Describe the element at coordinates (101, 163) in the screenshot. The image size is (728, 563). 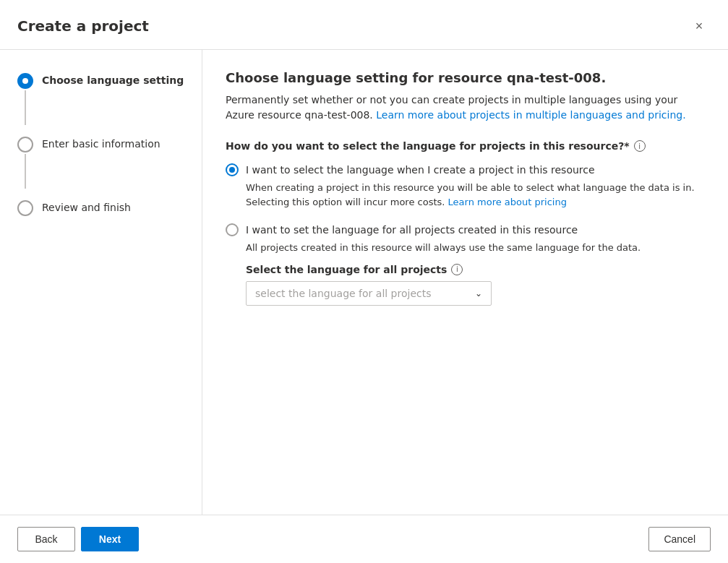
I see `sidebar-item-basic-info: Enter basic information` at that location.